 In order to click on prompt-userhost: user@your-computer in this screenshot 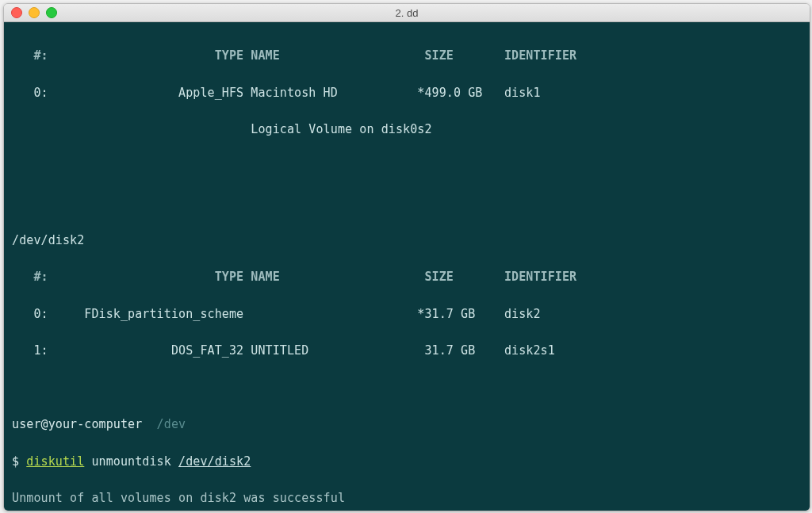, I will do `click(77, 424)`.